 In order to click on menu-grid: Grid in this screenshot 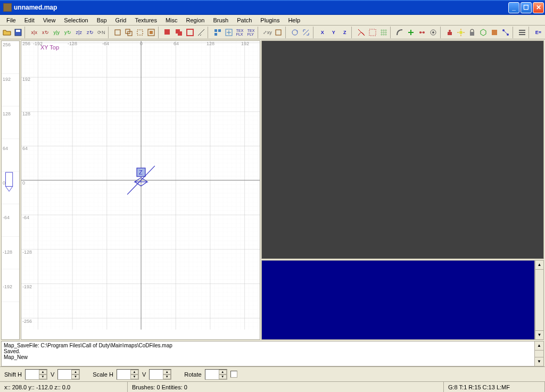, I will do `click(121, 20)`.